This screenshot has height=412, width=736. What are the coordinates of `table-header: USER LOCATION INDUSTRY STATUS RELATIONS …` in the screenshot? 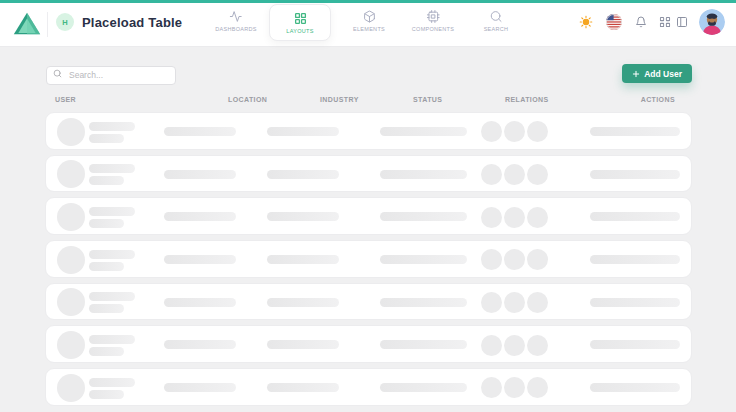 It's located at (368, 102).